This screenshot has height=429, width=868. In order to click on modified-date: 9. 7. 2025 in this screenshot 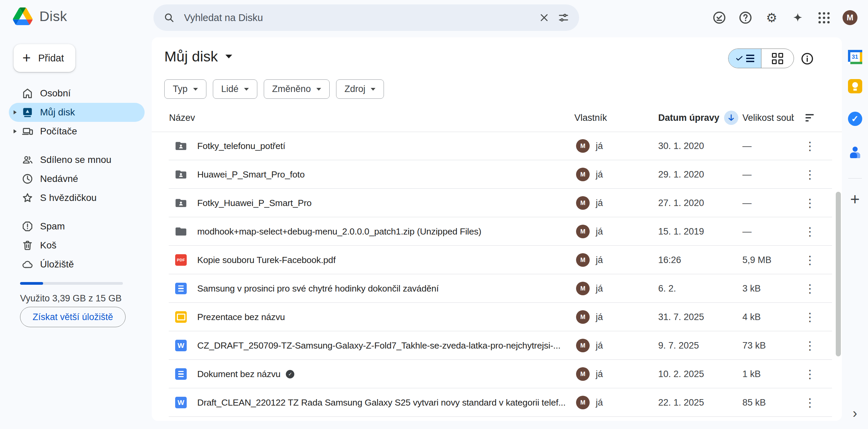, I will do `click(679, 346)`.